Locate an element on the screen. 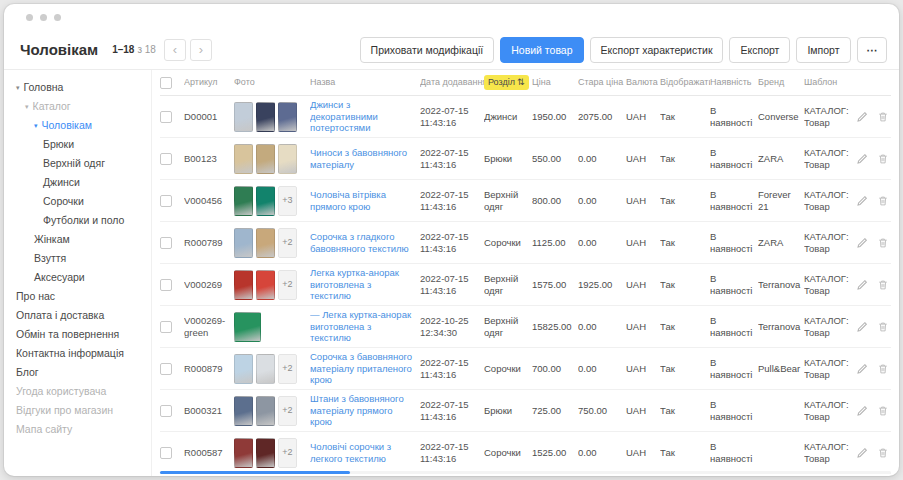 The image size is (903, 480). product-name-link: — Легка куртка-анорак виготовлена з текс… is located at coordinates (362, 327).